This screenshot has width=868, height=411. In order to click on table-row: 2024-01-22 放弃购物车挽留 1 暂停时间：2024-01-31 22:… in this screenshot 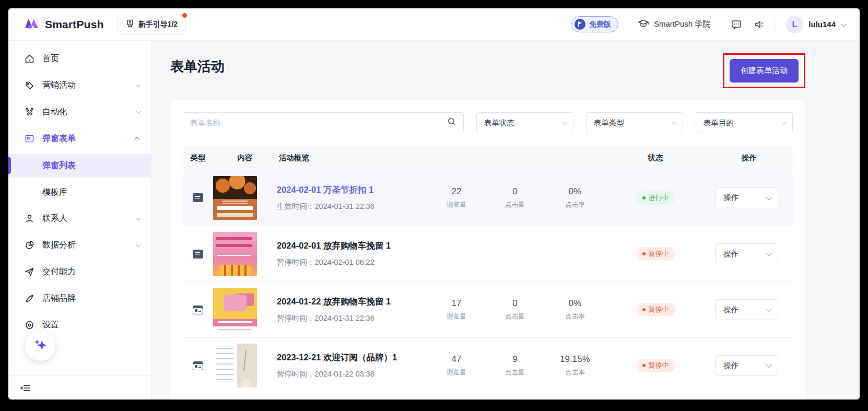, I will do `click(488, 309)`.